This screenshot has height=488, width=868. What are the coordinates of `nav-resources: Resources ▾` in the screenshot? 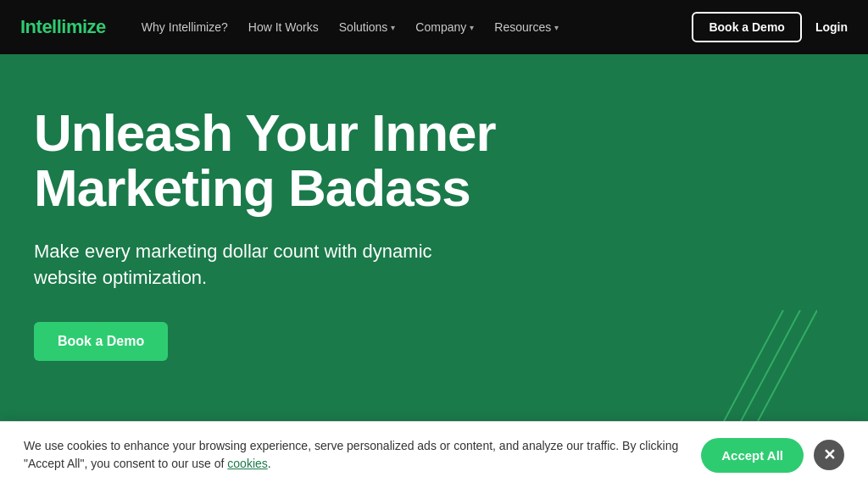 It's located at (526, 27).